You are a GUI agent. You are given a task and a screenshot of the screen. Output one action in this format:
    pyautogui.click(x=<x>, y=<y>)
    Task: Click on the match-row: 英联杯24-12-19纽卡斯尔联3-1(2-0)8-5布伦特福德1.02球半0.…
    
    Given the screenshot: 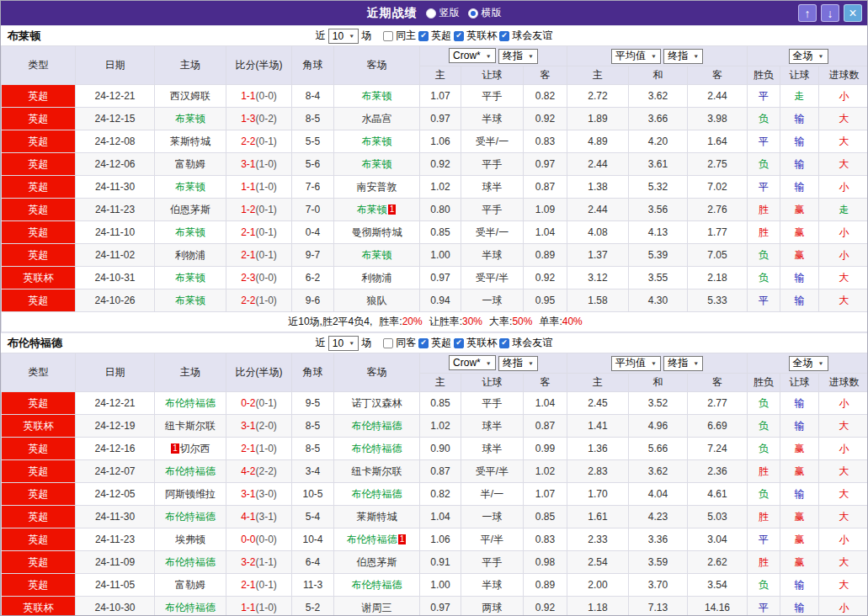 What is the action you would take?
    pyautogui.click(x=434, y=426)
    